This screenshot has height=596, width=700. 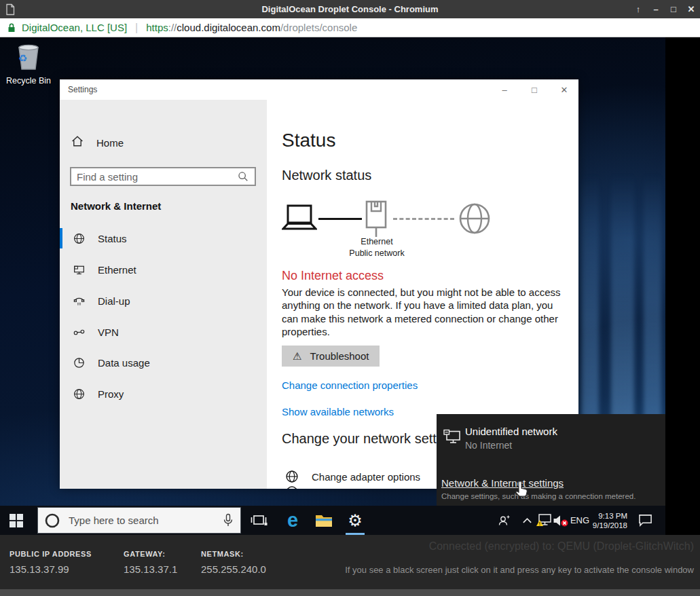 I want to click on sidebar-item-ethernet: Ethernet, so click(x=163, y=269).